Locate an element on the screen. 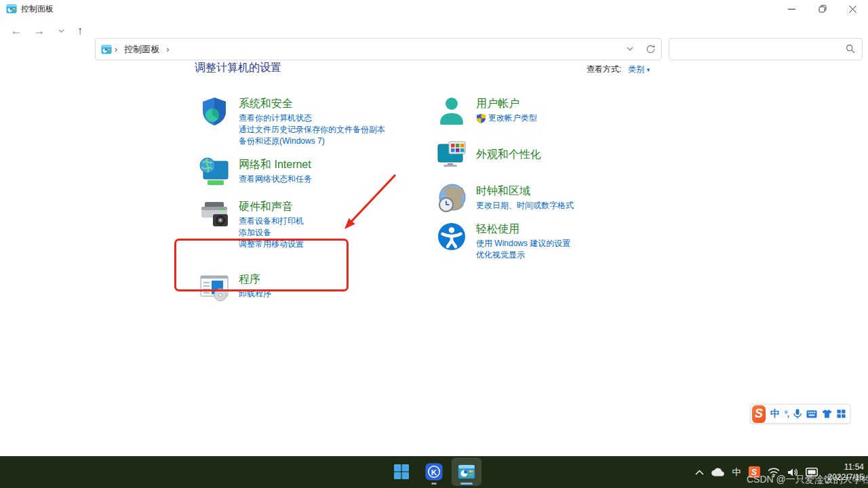 This screenshot has width=868, height=488. category-column-right: 用户帐户 更改帐户类型 外观和个性 is located at coordinates (551, 178).